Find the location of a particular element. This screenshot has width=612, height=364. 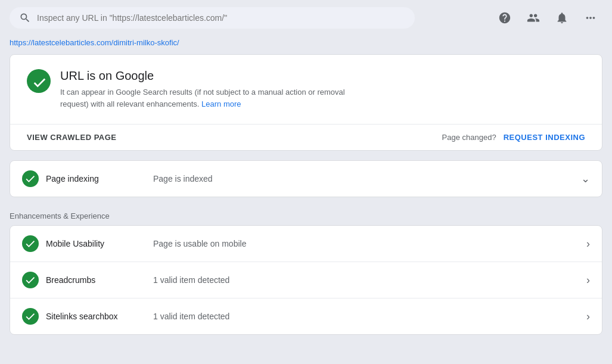

page-indexing-check-icon is located at coordinates (30, 179).